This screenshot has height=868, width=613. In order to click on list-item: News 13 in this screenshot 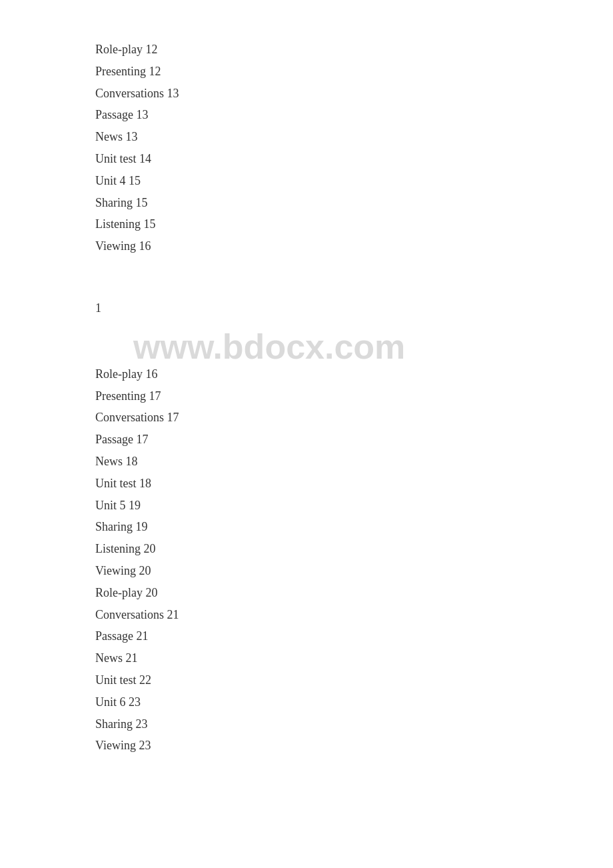, I will do `click(306, 137)`.